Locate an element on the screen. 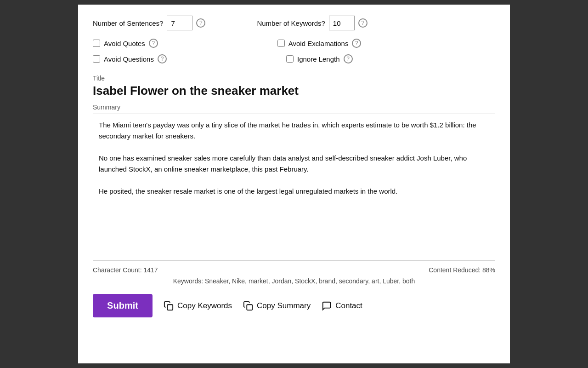  keywords-row: Keywords: Sneaker, Nike, market, Jordan,… is located at coordinates (294, 281).